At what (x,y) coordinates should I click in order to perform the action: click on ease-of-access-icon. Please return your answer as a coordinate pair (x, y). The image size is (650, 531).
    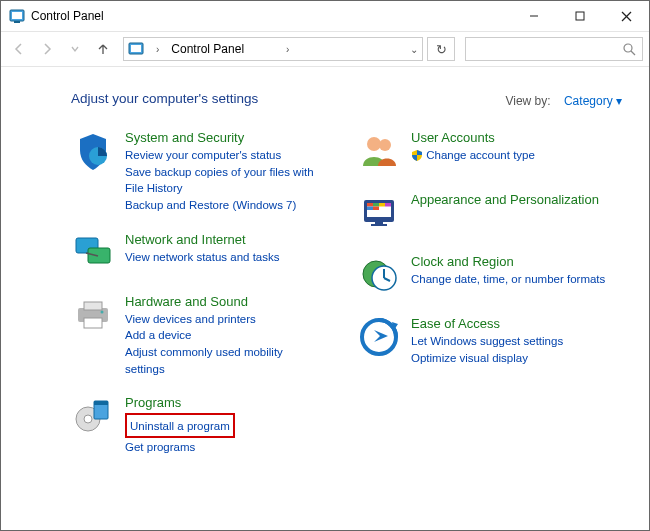
    Looking at the image, I should click on (379, 338).